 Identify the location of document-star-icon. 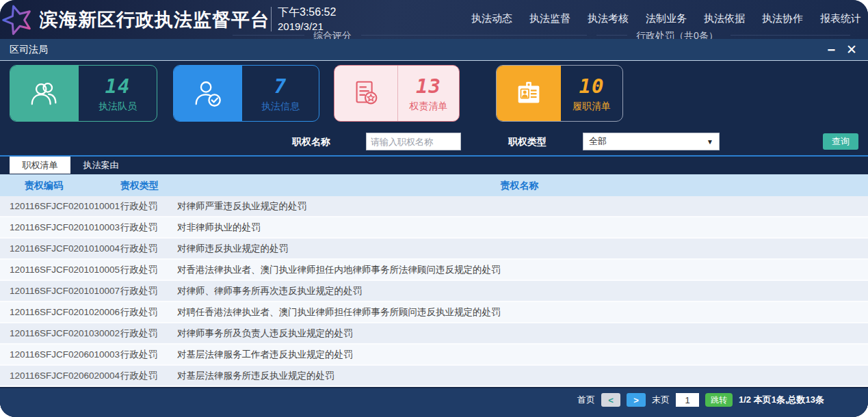
(367, 93).